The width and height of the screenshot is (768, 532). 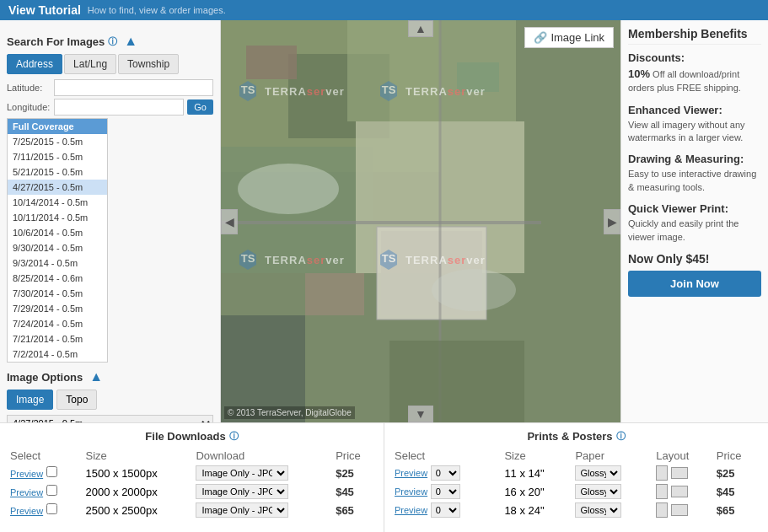 I want to click on benefit-enhanced-viewer: Enhanced Viewer: View all imagery withou…, so click(x=695, y=125).